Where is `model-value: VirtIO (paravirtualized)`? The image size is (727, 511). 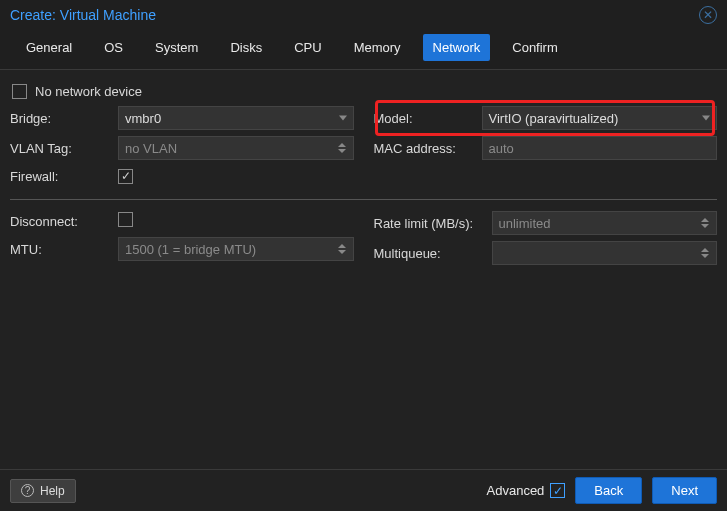 model-value: VirtIO (paravirtualized) is located at coordinates (554, 118).